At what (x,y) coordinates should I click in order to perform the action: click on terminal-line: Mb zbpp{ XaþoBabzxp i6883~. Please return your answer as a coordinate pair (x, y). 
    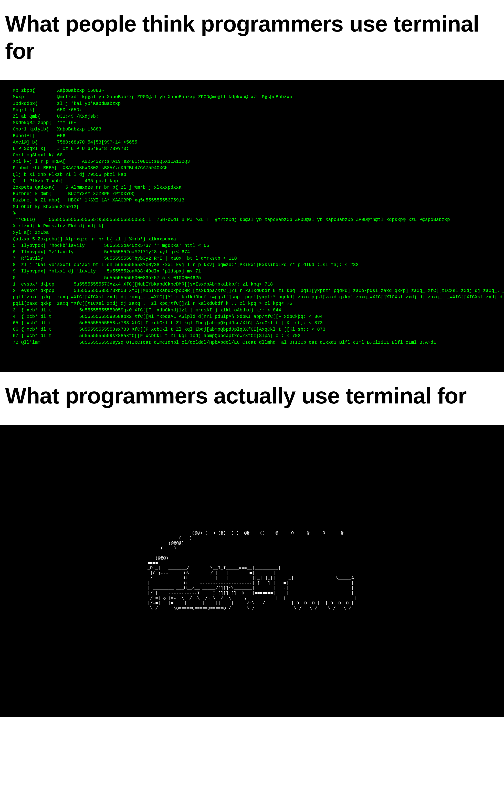
    Looking at the image, I should click on (252, 91).